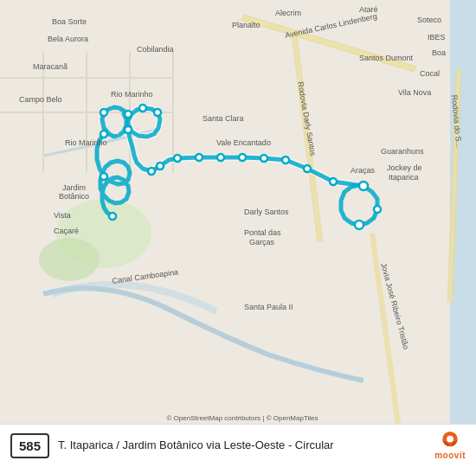 The height and width of the screenshot is (467, 476). Describe the element at coordinates (244, 143) in the screenshot. I see `svg-text: Vale Encantado` at that location.